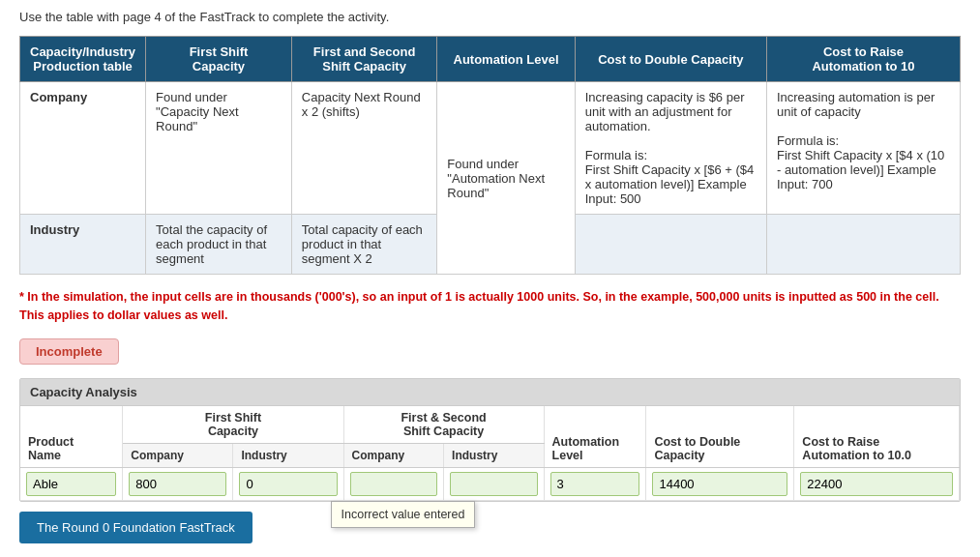  What do you see at coordinates (493, 484) in the screenshot?
I see `industry-fs-input` at bounding box center [493, 484].